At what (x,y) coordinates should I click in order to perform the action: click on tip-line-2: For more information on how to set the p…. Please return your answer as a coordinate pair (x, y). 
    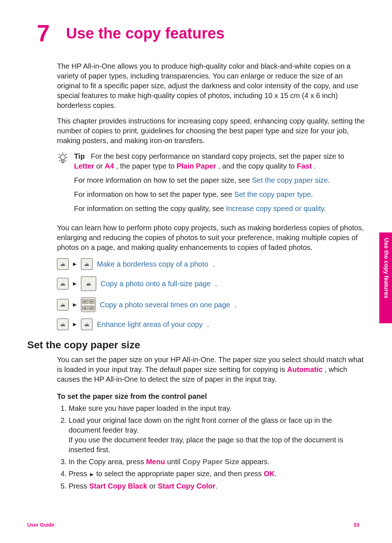
    Looking at the image, I should click on (219, 180).